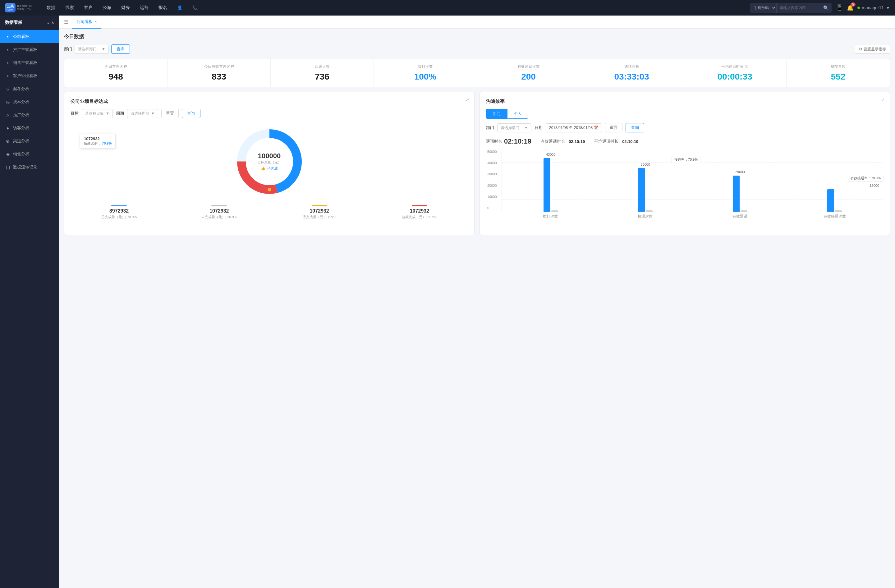 Image resolution: width=895 pixels, height=588 pixels. What do you see at coordinates (514, 128) in the screenshot?
I see `comm-dept-select: 请选择部门 ▼` at bounding box center [514, 128].